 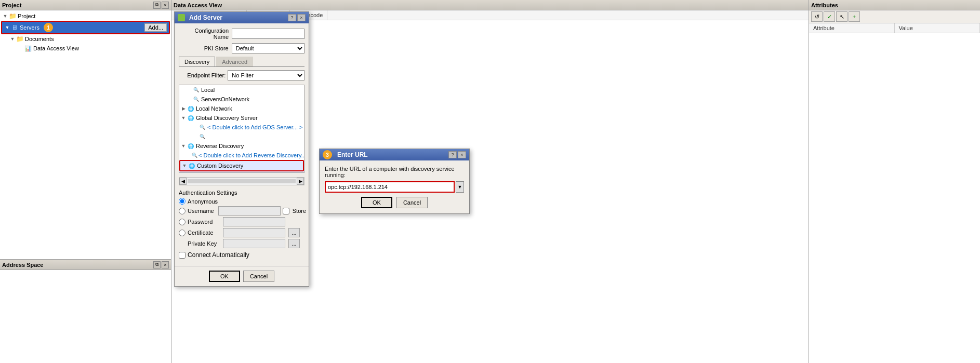 I want to click on address-space-float-icon: ⧉, so click(x=157, y=265).